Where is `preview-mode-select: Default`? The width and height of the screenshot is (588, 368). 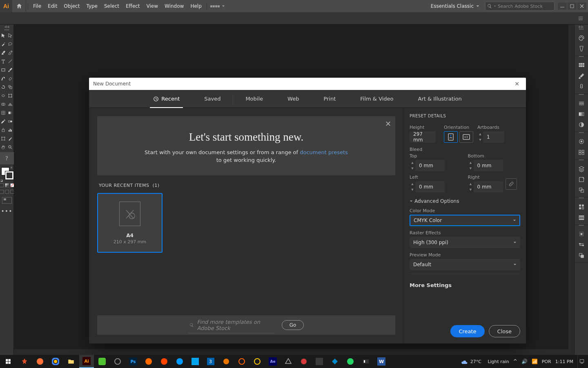
preview-mode-select: Default is located at coordinates (465, 265).